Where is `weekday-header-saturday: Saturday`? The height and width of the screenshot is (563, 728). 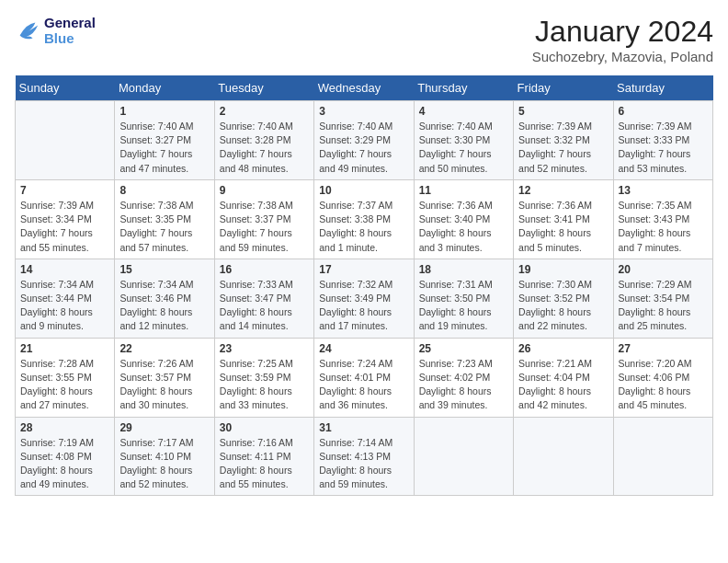
weekday-header-saturday: Saturday is located at coordinates (663, 88).